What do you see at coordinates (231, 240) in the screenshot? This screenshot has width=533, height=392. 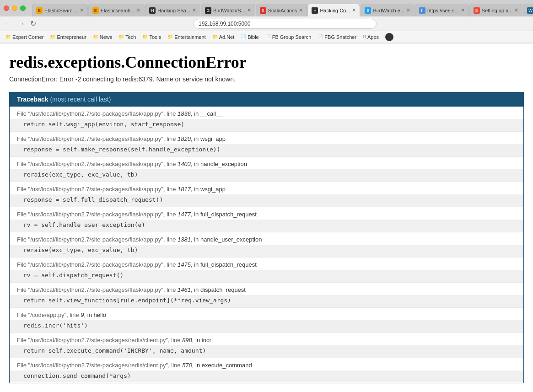 I see `trace-funcname: handle_user_exception` at bounding box center [231, 240].